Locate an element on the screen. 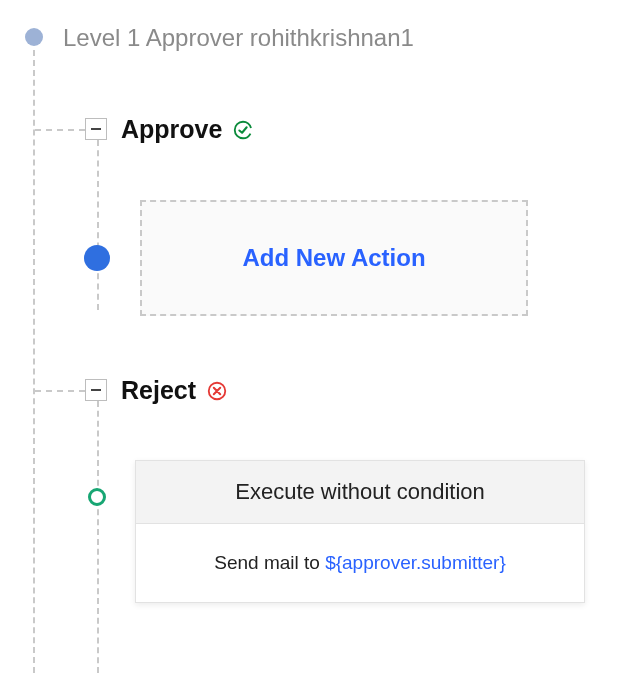 The height and width of the screenshot is (673, 618). action-node-ring is located at coordinates (97, 497).